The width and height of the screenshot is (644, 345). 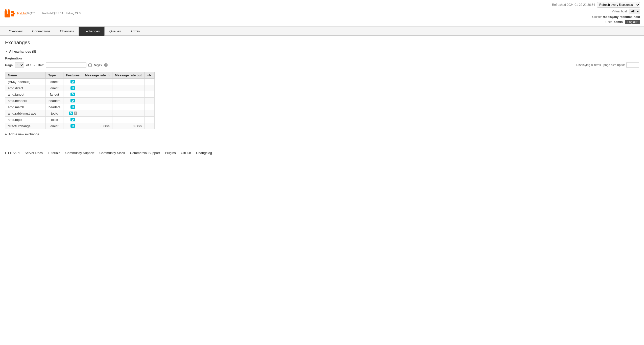 I want to click on page-label: Page, so click(x=9, y=65).